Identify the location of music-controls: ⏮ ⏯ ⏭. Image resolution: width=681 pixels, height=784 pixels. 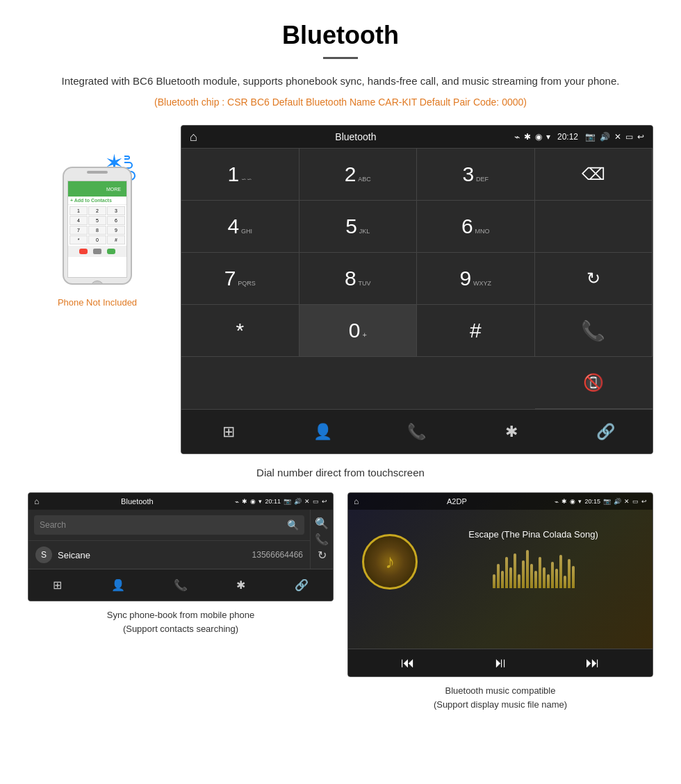
(500, 662).